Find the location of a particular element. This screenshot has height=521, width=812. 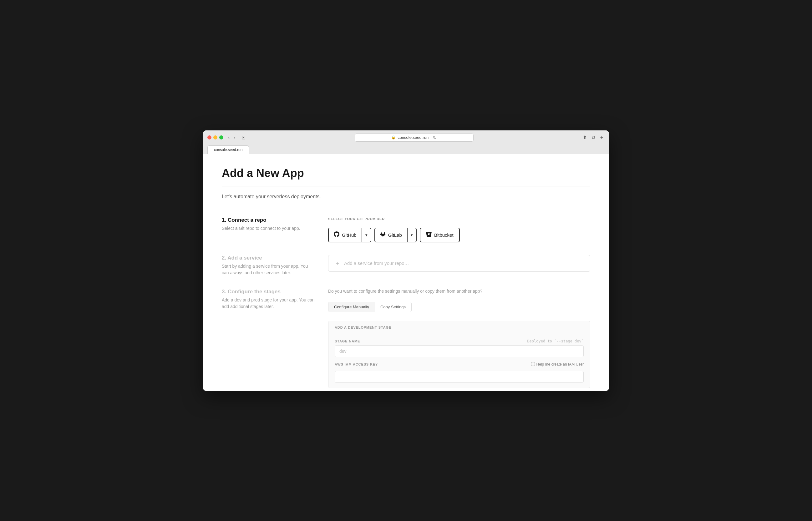

url-display: console.seed.run is located at coordinates (413, 137).